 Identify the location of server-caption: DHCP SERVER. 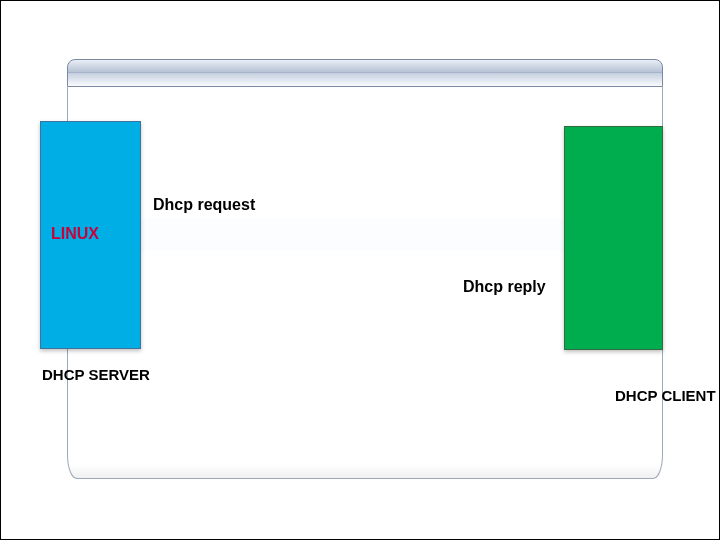
(96, 374).